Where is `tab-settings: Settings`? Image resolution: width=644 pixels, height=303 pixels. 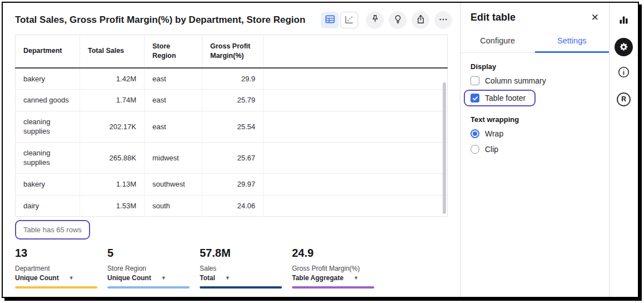 tab-settings: Settings is located at coordinates (572, 42).